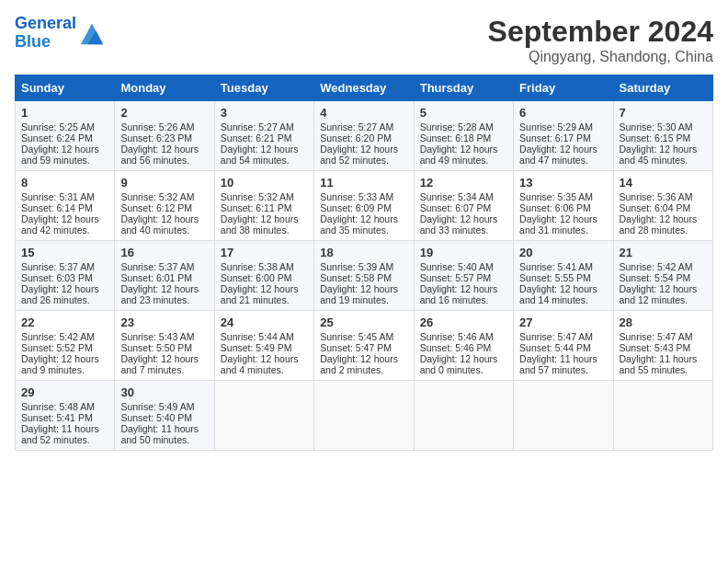 Image resolution: width=728 pixels, height=563 pixels. I want to click on calendar-cell: 19Sunrise: 5:40 AMSunset: 5:57 PMDayligh…, so click(463, 276).